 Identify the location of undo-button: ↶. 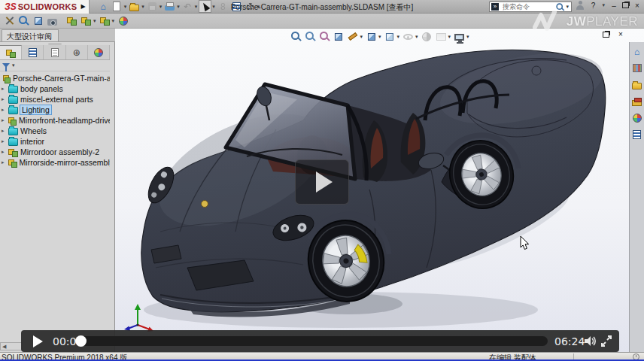
(188, 6).